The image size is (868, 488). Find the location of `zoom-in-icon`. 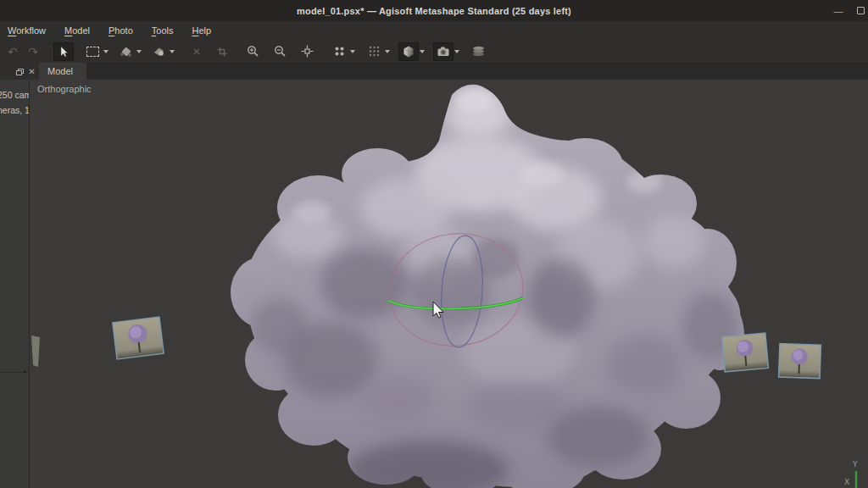

zoom-in-icon is located at coordinates (253, 52).